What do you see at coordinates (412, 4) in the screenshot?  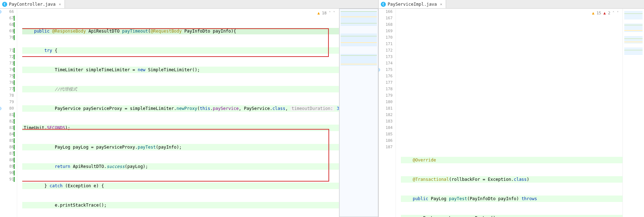 I see `tab-payserviceimpl: C PayServiceImpl.java ✕` at bounding box center [412, 4].